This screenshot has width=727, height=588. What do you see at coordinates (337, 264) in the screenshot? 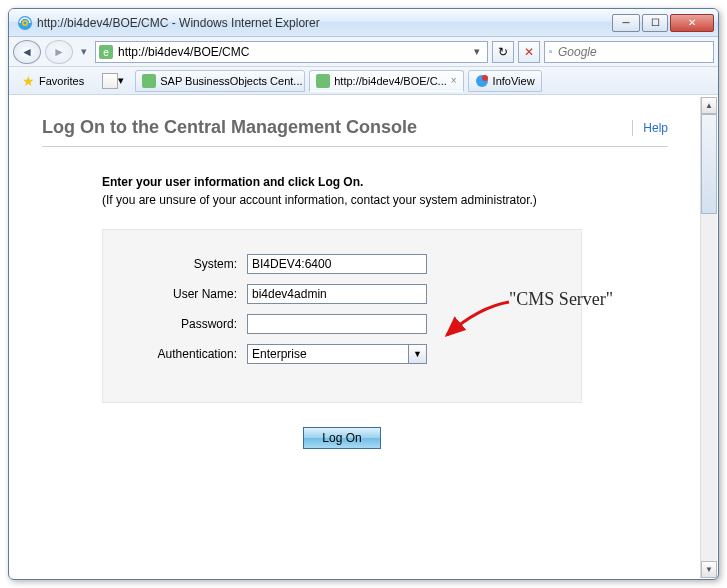
I see `system-input` at bounding box center [337, 264].